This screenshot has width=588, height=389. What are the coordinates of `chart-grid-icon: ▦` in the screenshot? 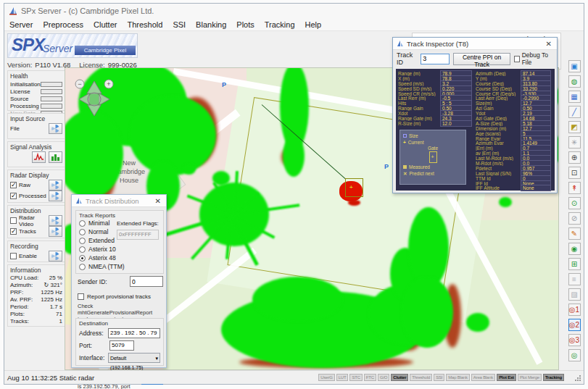 It's located at (574, 97).